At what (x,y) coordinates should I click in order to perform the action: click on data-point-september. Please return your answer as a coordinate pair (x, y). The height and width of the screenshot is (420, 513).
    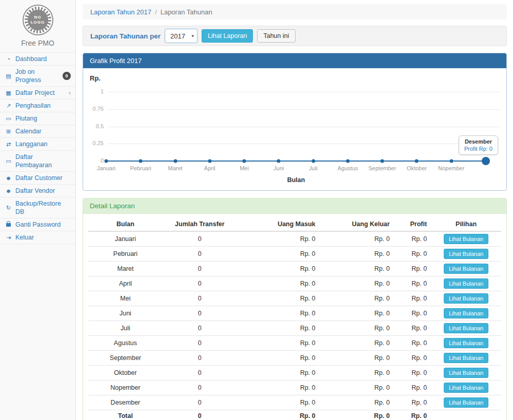
    Looking at the image, I should click on (383, 161).